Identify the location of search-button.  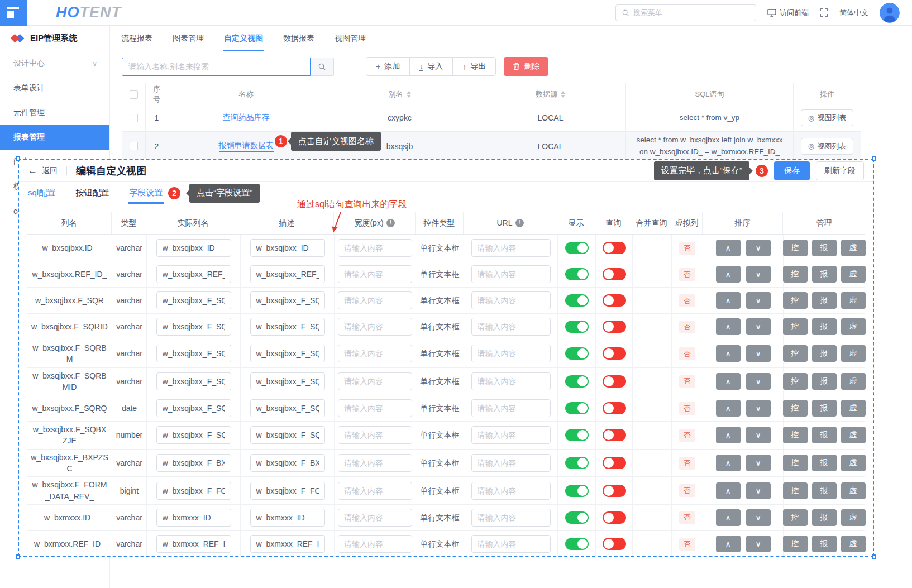
(322, 67).